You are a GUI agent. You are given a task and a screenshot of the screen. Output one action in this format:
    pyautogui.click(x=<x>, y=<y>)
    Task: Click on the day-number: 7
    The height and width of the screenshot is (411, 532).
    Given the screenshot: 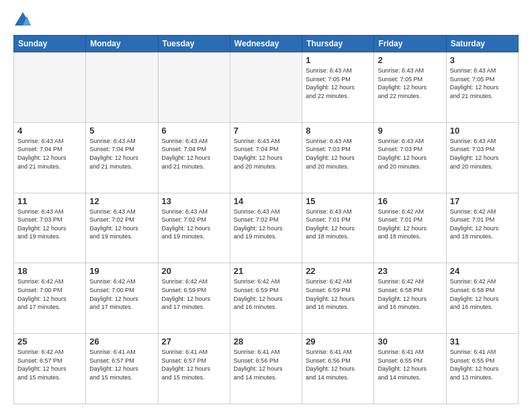 What is the action you would take?
    pyautogui.click(x=266, y=130)
    